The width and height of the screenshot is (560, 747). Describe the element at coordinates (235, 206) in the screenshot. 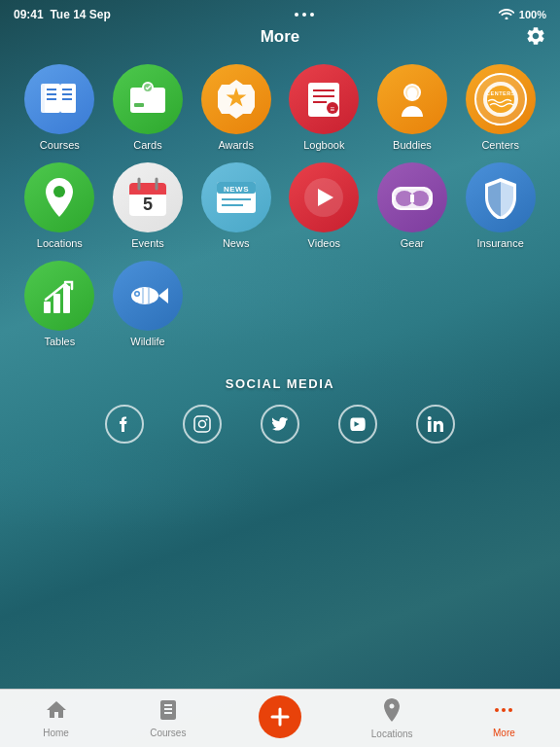

I see `app-item-news: NEWS News` at that location.